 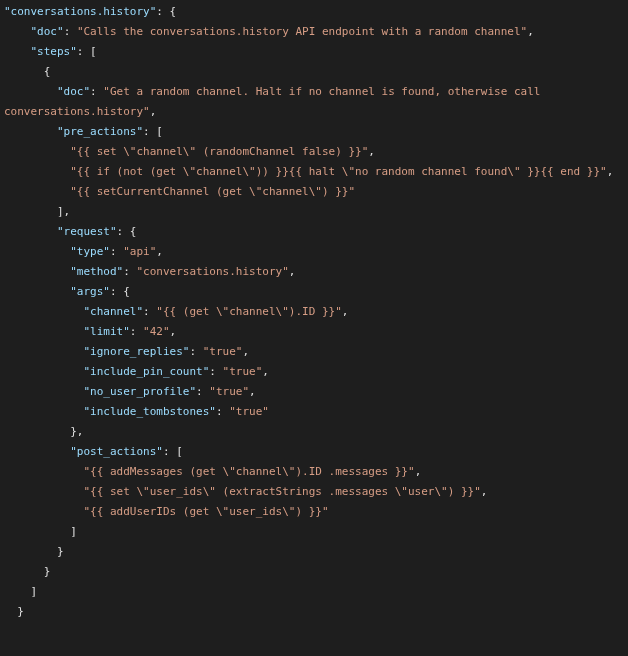 What do you see at coordinates (113, 312) in the screenshot?
I see `json-key: "channel"` at bounding box center [113, 312].